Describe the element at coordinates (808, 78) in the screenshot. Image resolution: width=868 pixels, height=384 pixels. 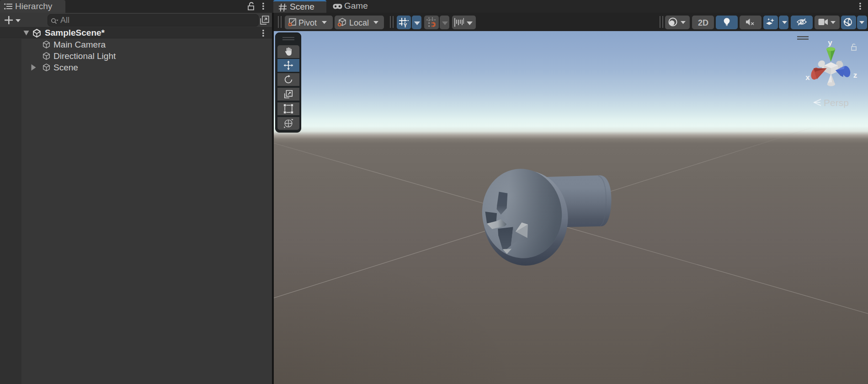
I see `svg-text: x` at that location.